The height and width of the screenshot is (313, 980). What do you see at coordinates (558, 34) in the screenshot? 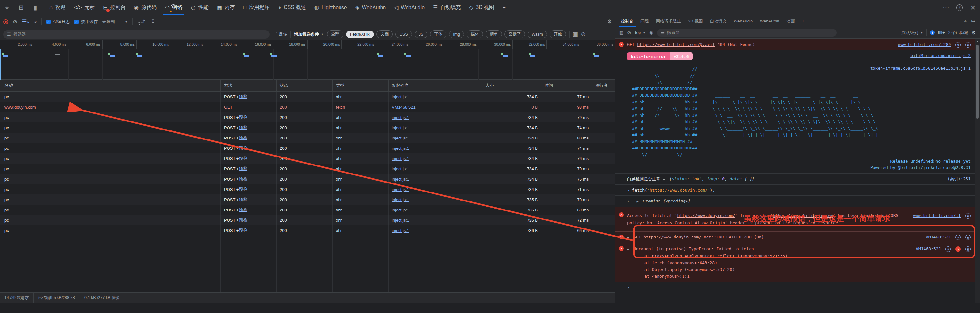
I see `request-type-chip: 其他` at bounding box center [558, 34].